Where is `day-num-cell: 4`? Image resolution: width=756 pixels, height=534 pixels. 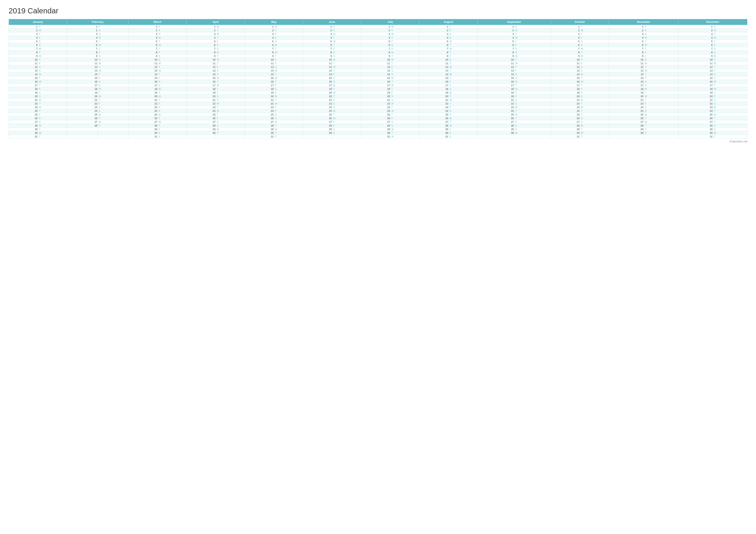
day-num-cell: 4 is located at coordinates (82, 38).